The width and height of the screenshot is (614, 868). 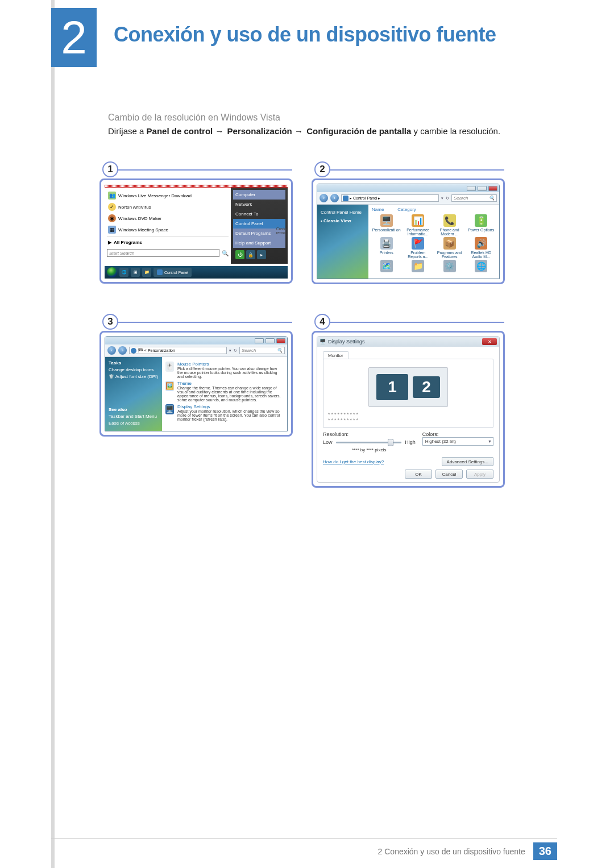 What do you see at coordinates (417, 170) in the screenshot?
I see `step-2-line` at bounding box center [417, 170].